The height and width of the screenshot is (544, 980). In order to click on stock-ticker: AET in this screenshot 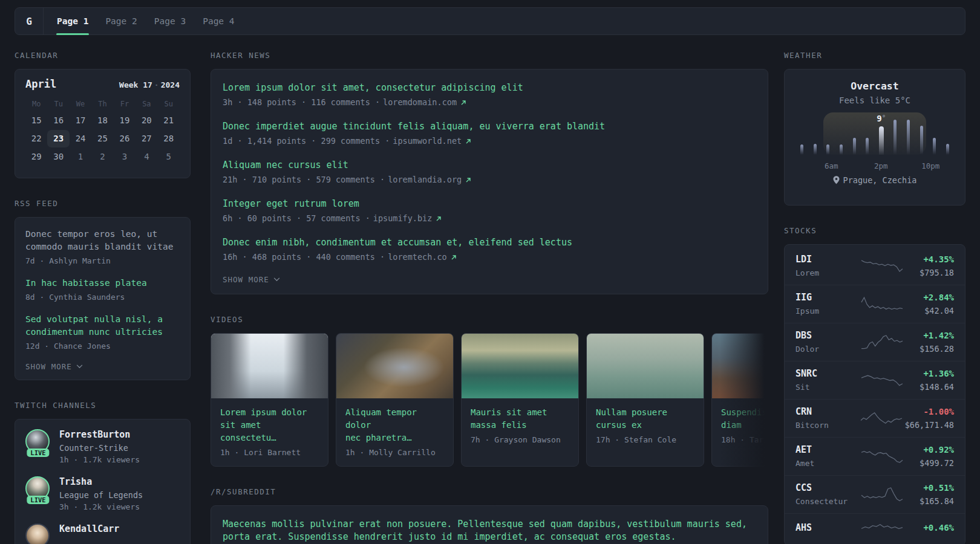, I will do `click(827, 450)`.